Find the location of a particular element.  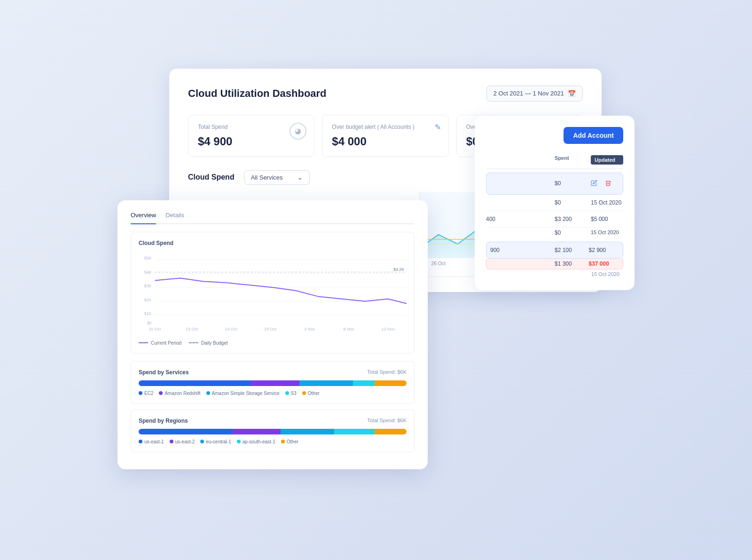

col-header-updated: Updated is located at coordinates (607, 160).